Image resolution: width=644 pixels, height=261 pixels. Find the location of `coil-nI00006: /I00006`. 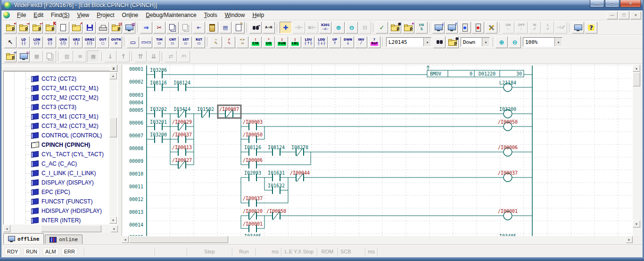

coil-nI00006: /I00006 is located at coordinates (508, 151).